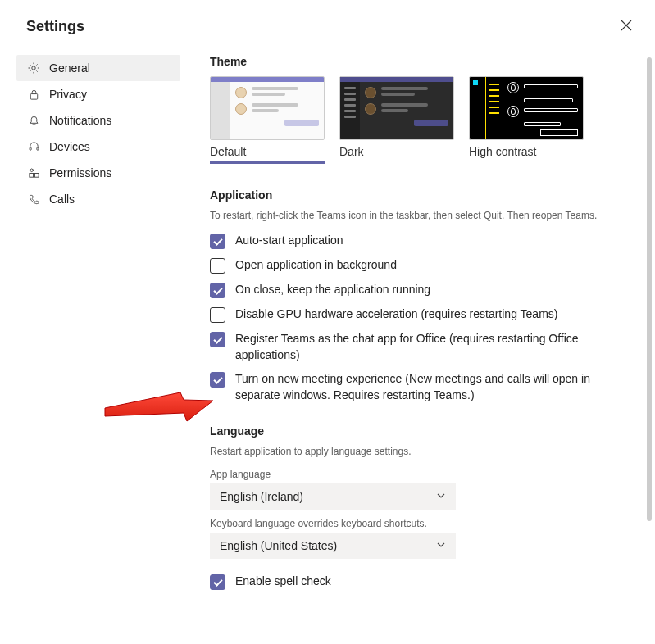 The width and height of the screenshot is (655, 644). Describe the element at coordinates (397, 151) in the screenshot. I see `theme-option-label: Dark` at that location.